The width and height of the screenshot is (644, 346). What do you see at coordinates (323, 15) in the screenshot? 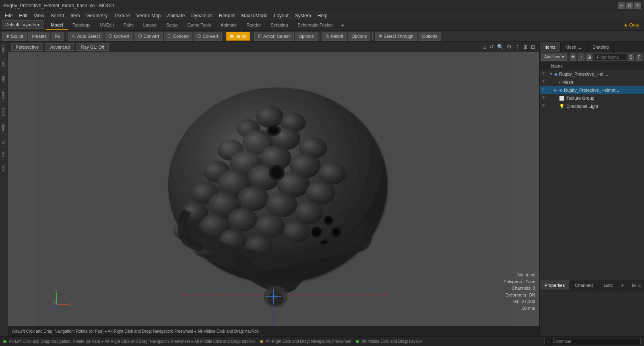
I see `menu-help: Help` at bounding box center [323, 15].